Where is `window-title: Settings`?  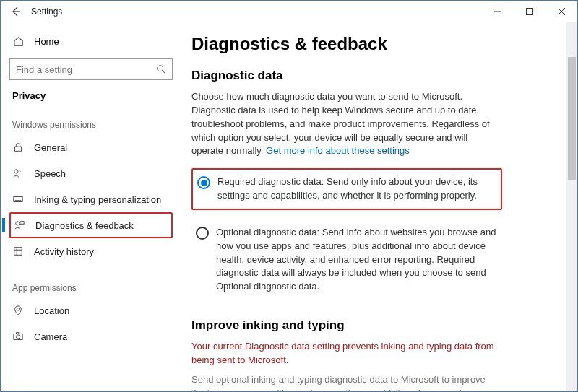 window-title: Settings is located at coordinates (45, 12).